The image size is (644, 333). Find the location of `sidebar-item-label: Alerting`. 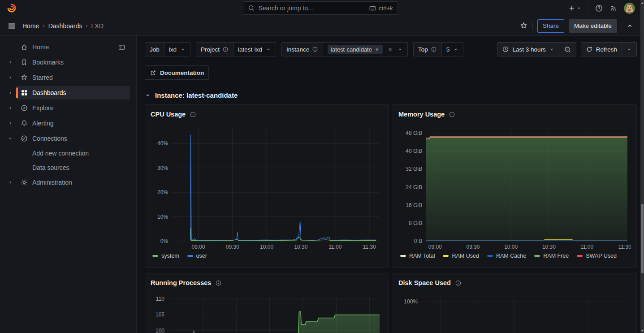

sidebar-item-label: Alerting is located at coordinates (81, 123).